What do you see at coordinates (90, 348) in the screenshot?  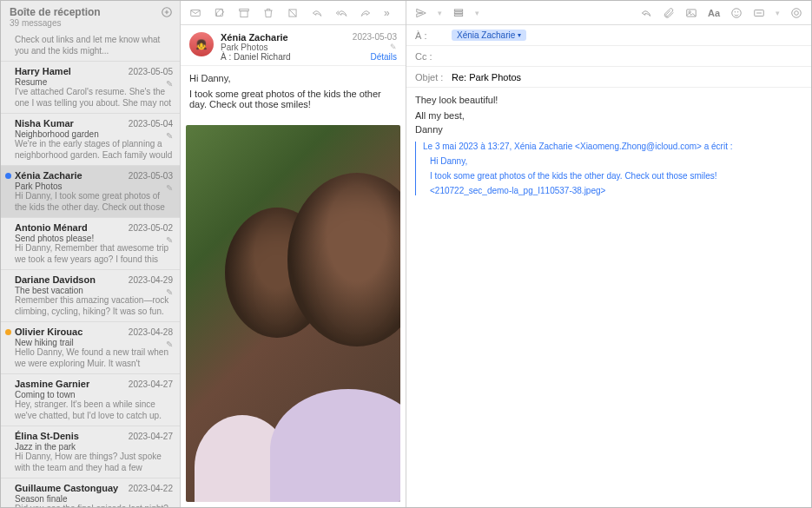 I see `message-list-item: Olivier Kirouac2023-04-28New hiking trai…` at bounding box center [90, 348].